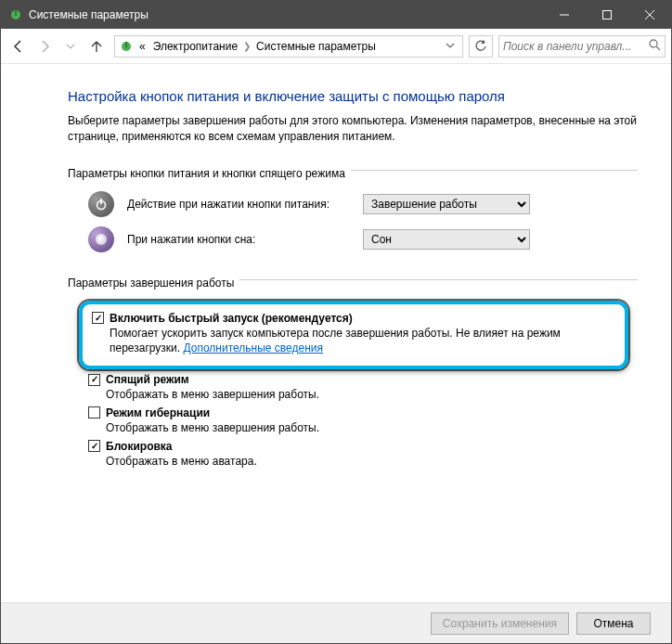 The image size is (672, 644). What do you see at coordinates (98, 317) in the screenshot?
I see `fast-startup-checkbox` at bounding box center [98, 317].